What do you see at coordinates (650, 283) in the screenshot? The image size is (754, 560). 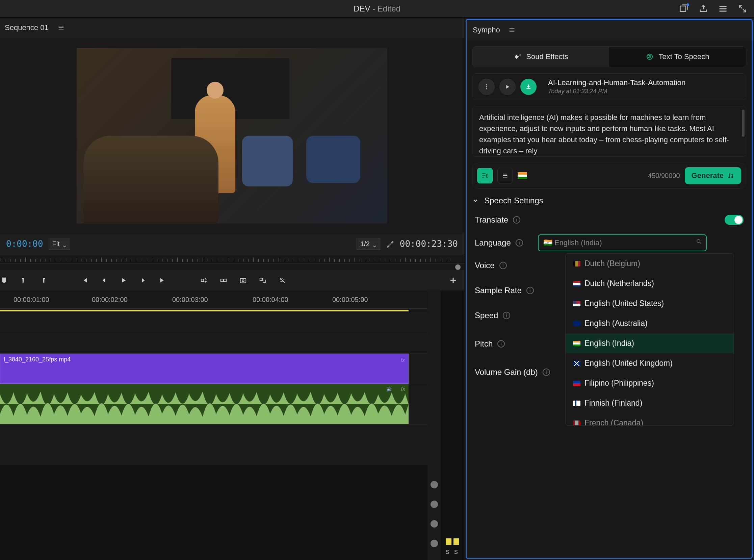 I see `language-option: Dutch (Netherlands)` at bounding box center [650, 283].